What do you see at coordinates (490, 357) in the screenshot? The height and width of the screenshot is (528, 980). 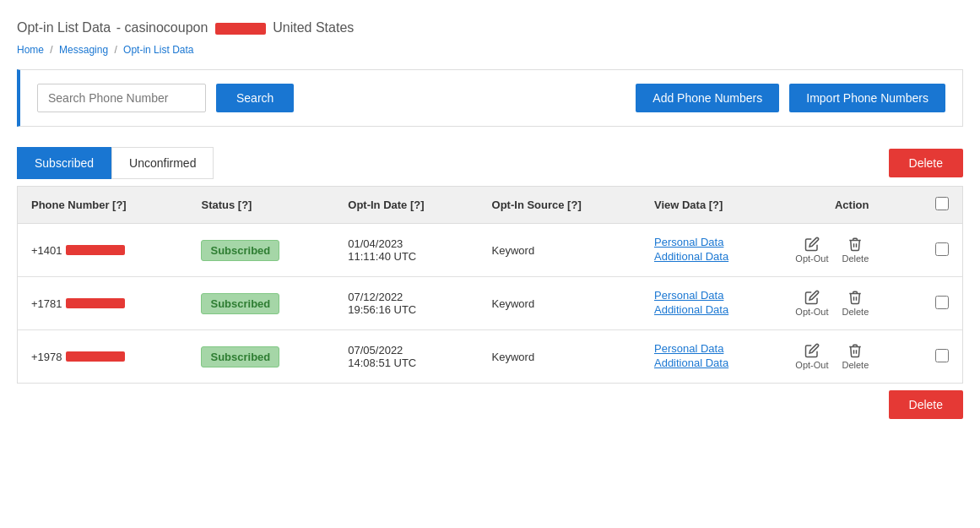 I see `table-row: +1978 Subscribed 07/05/2022 14:08:51 UTC…` at bounding box center [490, 357].